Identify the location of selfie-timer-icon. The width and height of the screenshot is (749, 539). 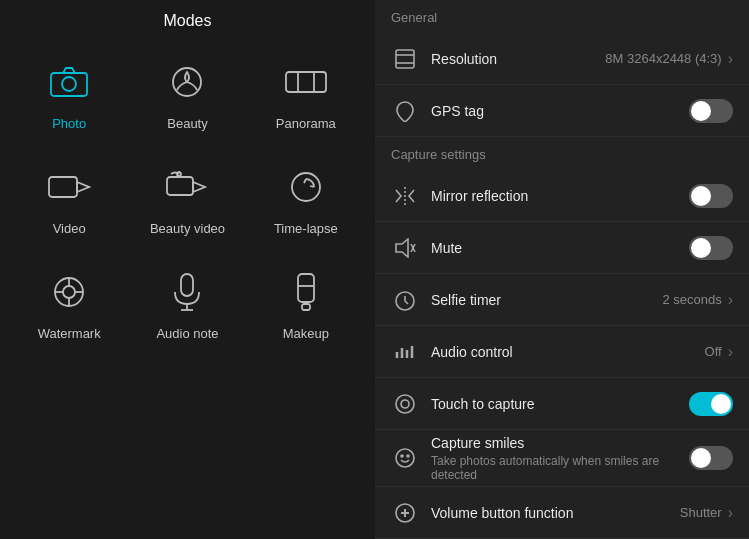
(405, 300).